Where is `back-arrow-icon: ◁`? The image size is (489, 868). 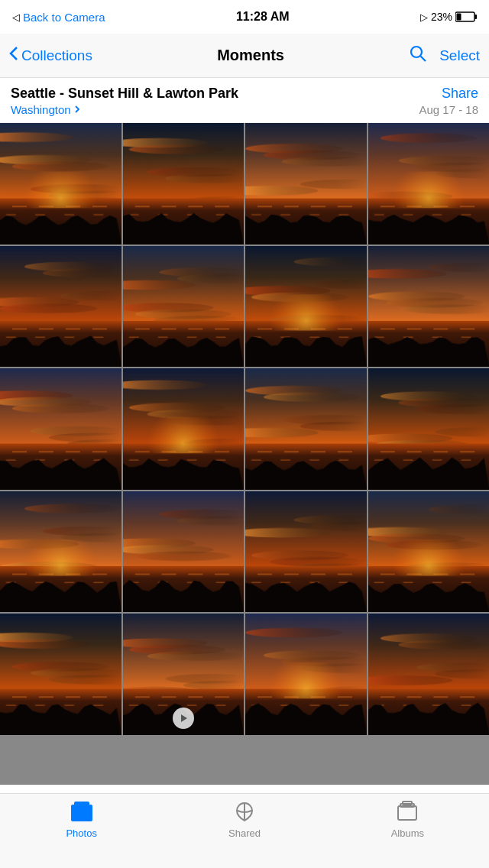 back-arrow-icon: ◁ is located at coordinates (16, 17).